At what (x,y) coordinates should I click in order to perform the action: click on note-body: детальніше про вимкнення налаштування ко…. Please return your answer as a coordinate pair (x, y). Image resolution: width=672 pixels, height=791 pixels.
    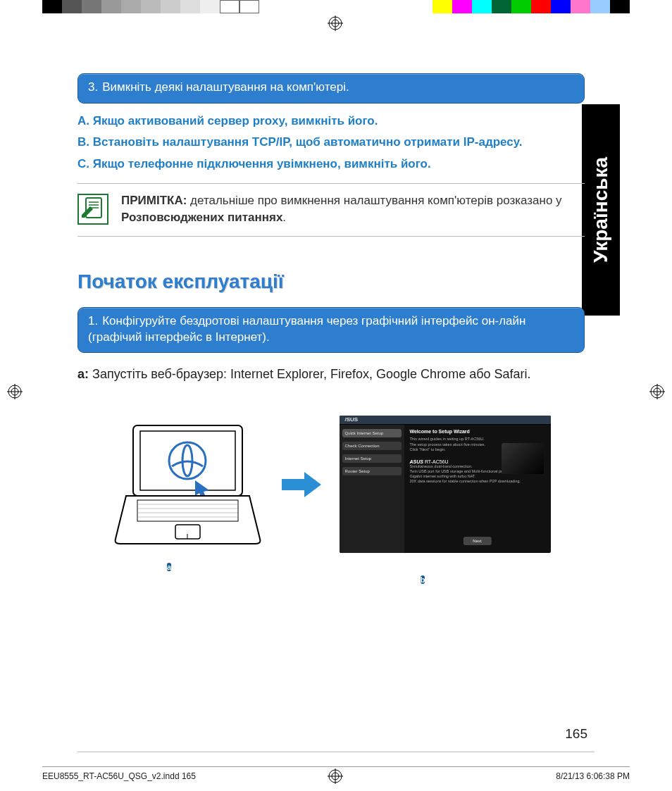
    Looking at the image, I should click on (374, 200).